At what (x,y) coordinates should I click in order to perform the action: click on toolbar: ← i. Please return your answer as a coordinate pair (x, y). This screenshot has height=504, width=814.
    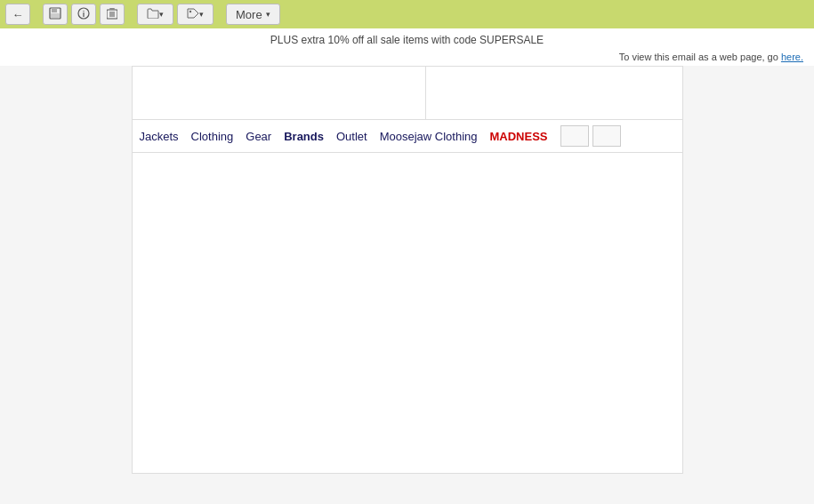
    Looking at the image, I should click on (407, 14).